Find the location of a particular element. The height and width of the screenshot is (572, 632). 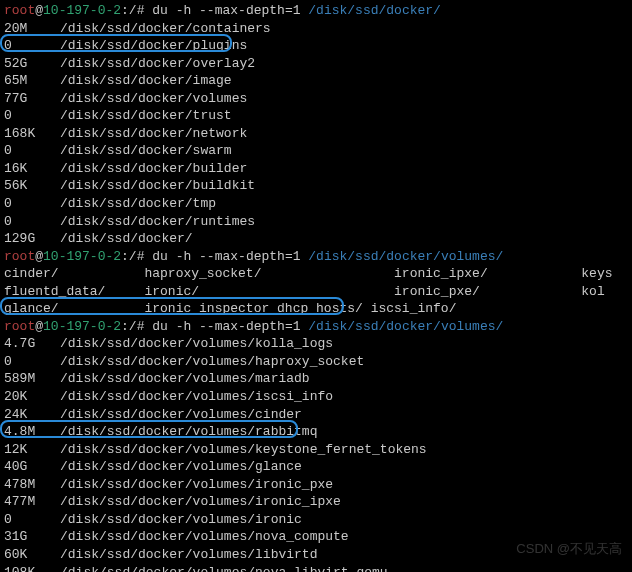

completion-row: glance/ ironic_inspector_dhcp_hosts/ isc… is located at coordinates (316, 309).